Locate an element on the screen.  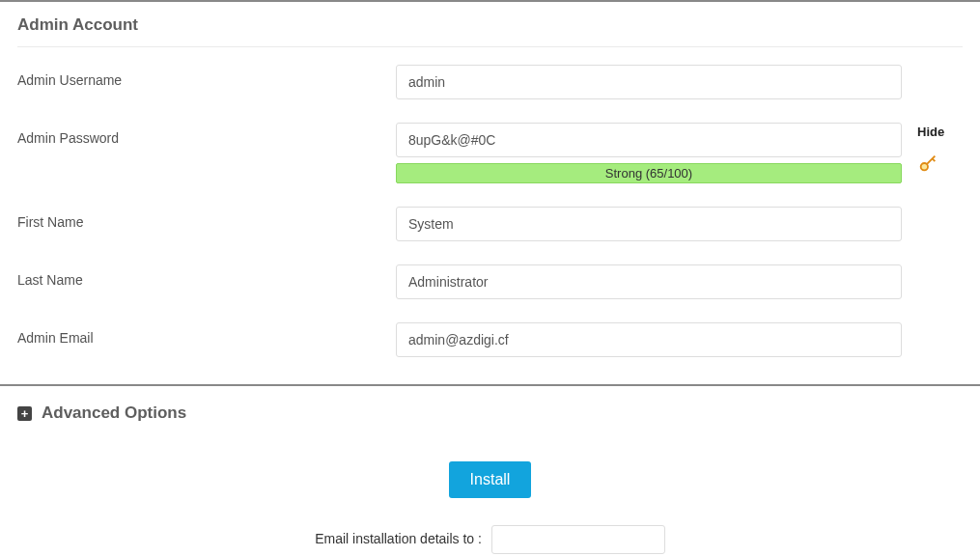
email-installation-input is located at coordinates (578, 540).